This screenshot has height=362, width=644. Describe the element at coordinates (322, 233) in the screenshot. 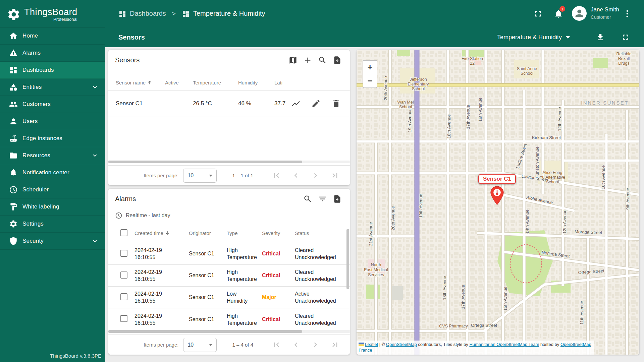

I see `column-status: Status` at that location.